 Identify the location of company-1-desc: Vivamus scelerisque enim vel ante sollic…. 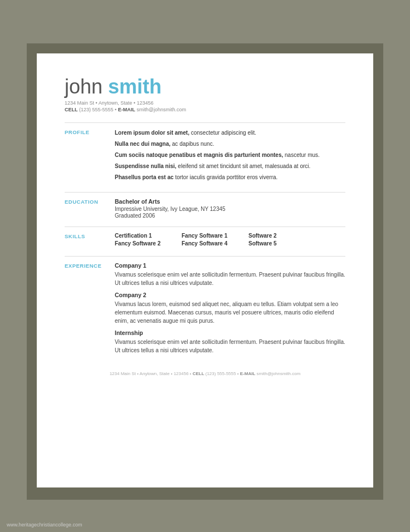
(230, 279).